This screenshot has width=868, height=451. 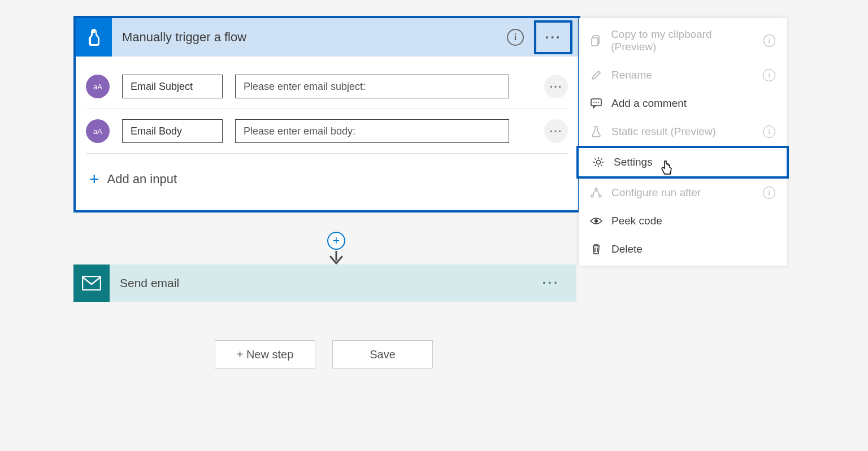 What do you see at coordinates (172, 131) in the screenshot?
I see `input-name-field: Email Body` at bounding box center [172, 131].